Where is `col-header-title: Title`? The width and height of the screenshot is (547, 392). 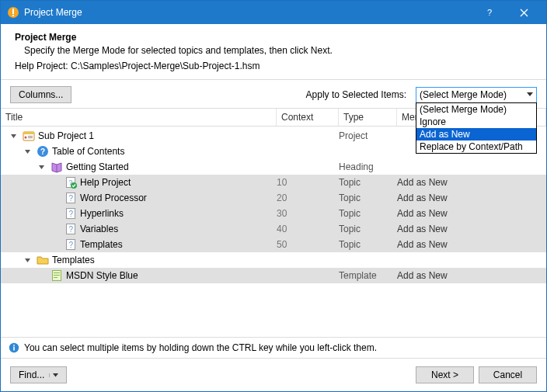
col-header-title: Title is located at coordinates (138, 117).